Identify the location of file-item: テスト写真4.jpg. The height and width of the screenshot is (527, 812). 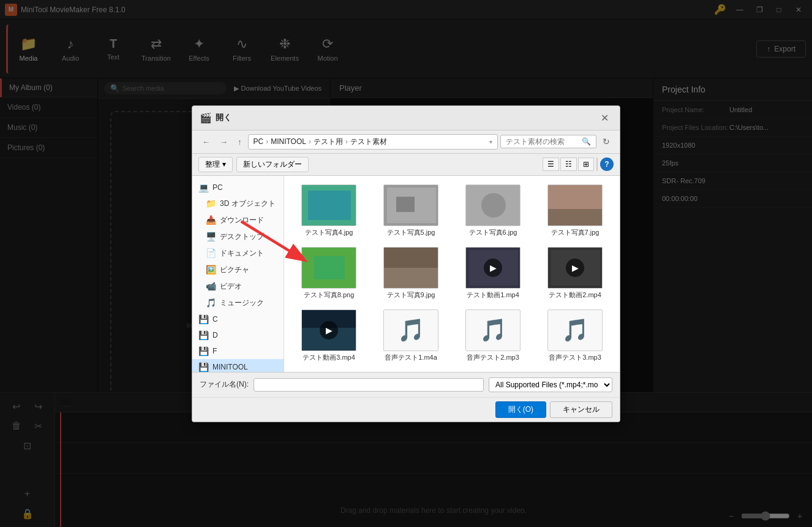
(329, 211).